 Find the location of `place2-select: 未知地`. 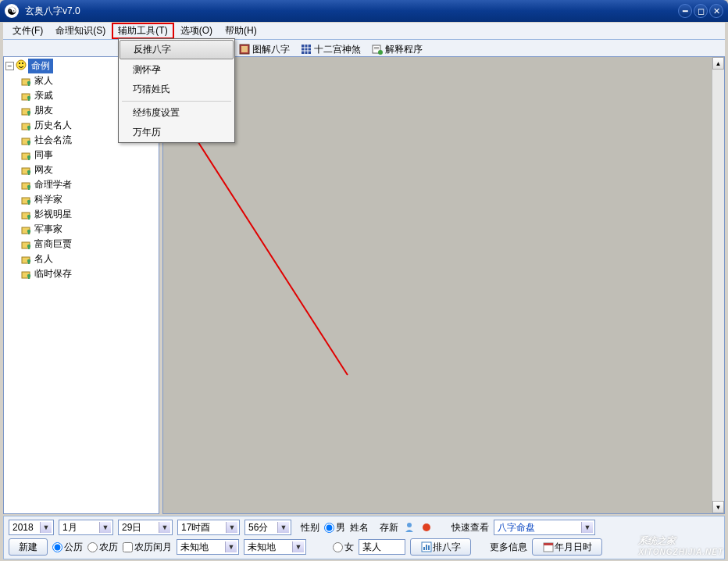

place2-select: 未知地 is located at coordinates (275, 547).